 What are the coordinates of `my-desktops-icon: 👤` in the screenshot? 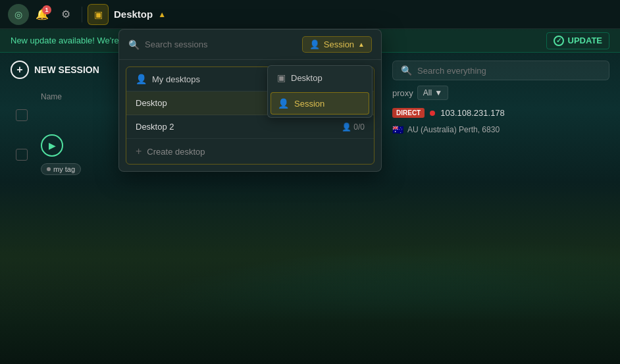 It's located at (141, 79).